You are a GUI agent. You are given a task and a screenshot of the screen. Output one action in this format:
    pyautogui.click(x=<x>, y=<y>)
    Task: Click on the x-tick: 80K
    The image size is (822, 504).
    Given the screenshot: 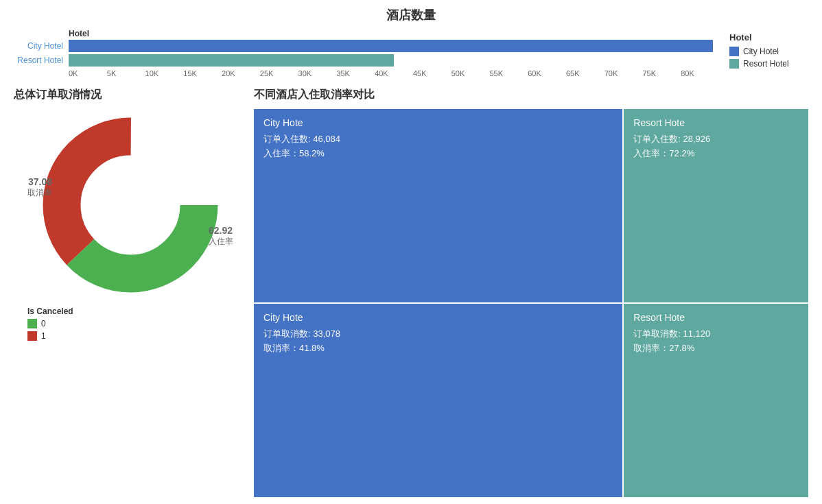 What is the action you would take?
    pyautogui.click(x=700, y=73)
    